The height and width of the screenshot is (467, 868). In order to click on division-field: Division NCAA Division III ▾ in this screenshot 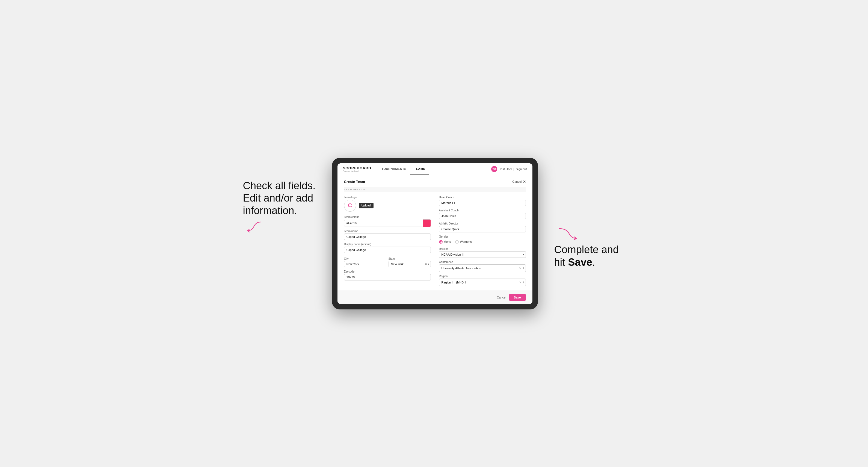, I will do `click(483, 253)`.